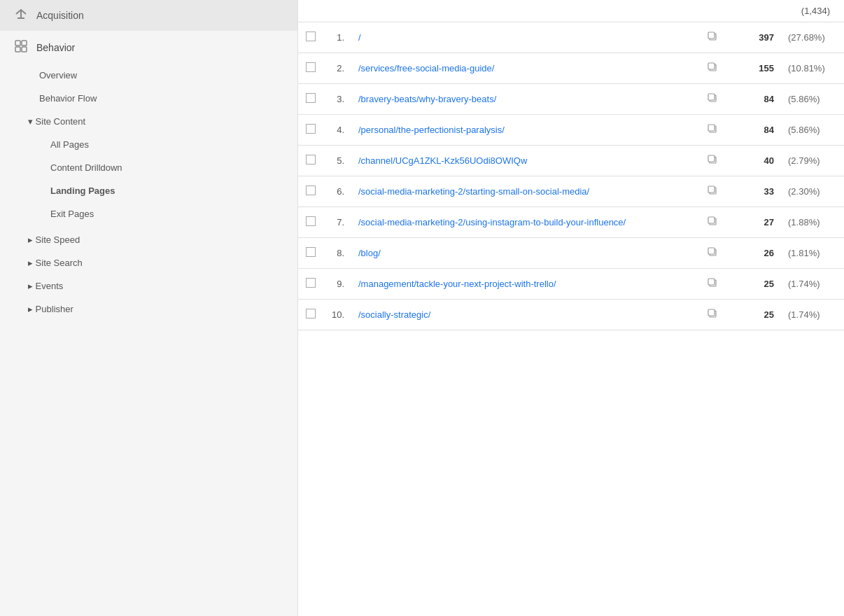 The width and height of the screenshot is (844, 616). Describe the element at coordinates (526, 315) in the screenshot. I see `row-url-cell: /socially-strategic/` at that location.